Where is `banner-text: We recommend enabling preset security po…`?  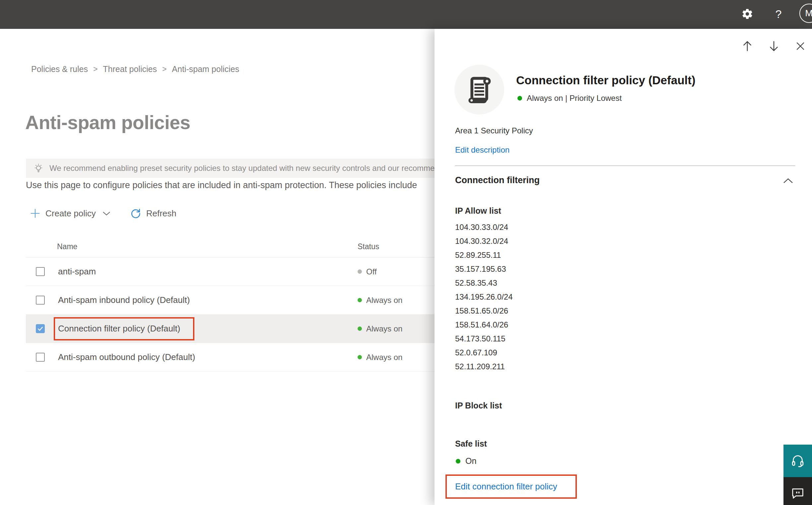 banner-text: We recommend enabling preset security po… is located at coordinates (242, 168).